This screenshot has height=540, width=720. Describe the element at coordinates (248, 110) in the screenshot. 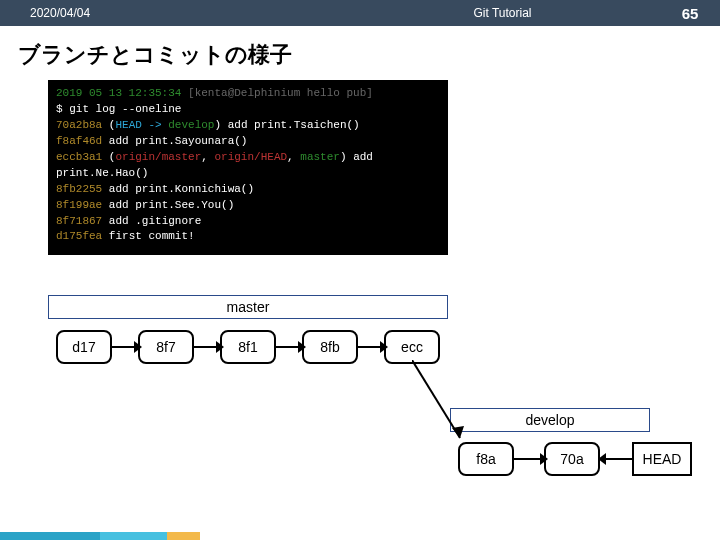

I see `terminal-command-line: $ git log --oneline` at that location.